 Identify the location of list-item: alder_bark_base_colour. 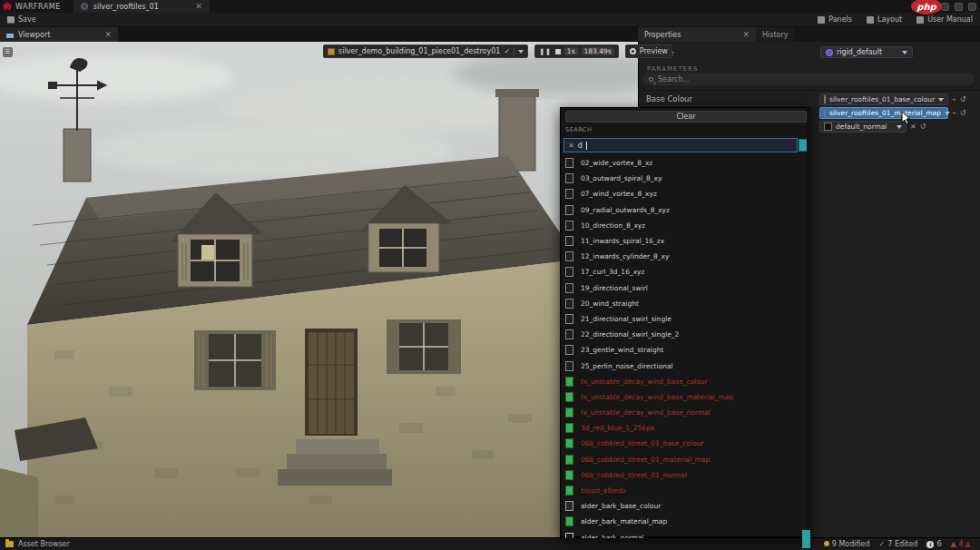
(684, 506).